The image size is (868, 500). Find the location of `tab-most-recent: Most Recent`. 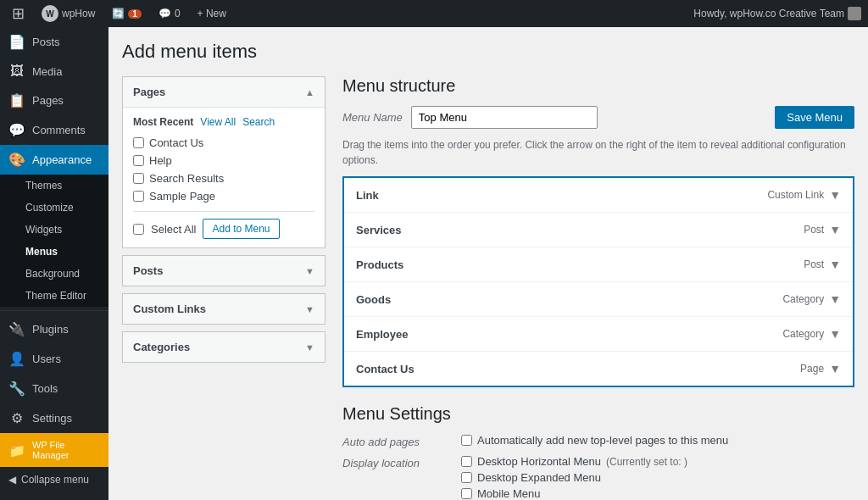

tab-most-recent: Most Recent is located at coordinates (163, 122).